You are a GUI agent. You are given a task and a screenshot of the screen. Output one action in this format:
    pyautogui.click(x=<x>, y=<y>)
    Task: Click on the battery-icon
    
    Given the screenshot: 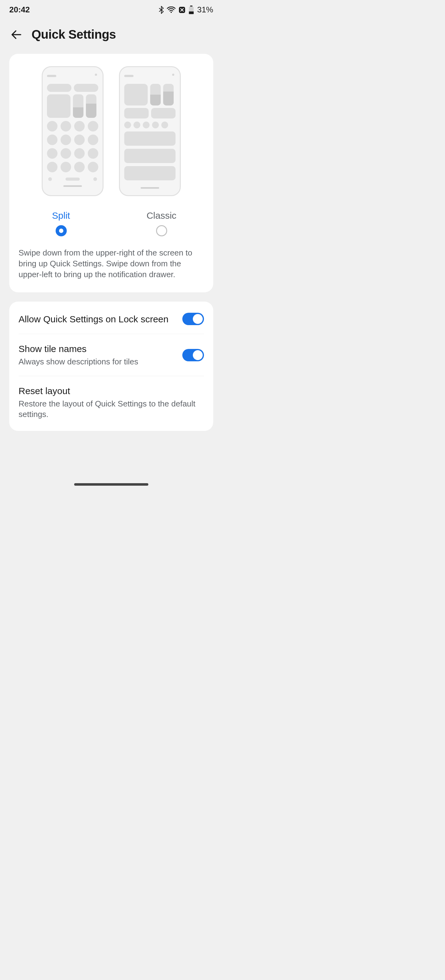 What is the action you would take?
    pyautogui.click(x=192, y=10)
    